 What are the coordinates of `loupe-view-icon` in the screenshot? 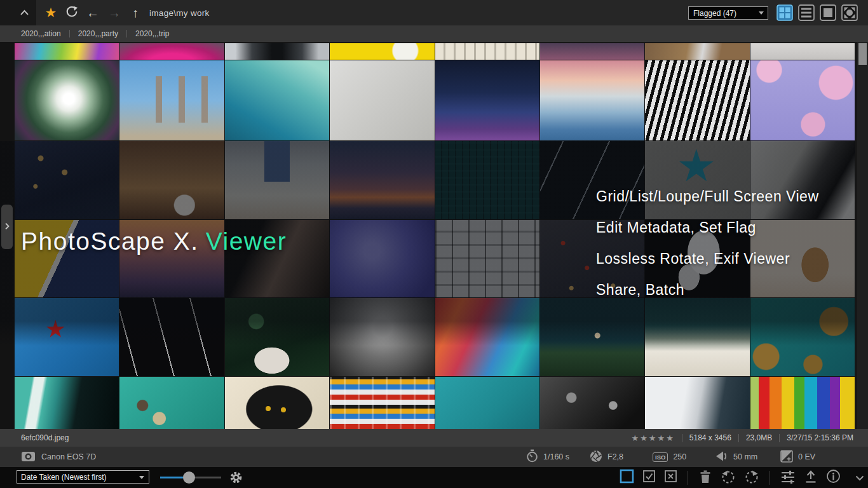 It's located at (828, 18).